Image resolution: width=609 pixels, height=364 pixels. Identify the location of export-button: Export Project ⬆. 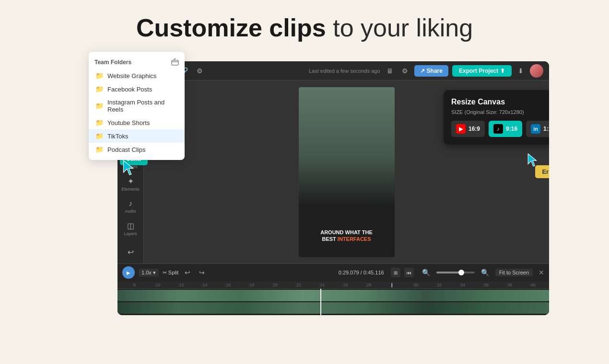
(482, 71).